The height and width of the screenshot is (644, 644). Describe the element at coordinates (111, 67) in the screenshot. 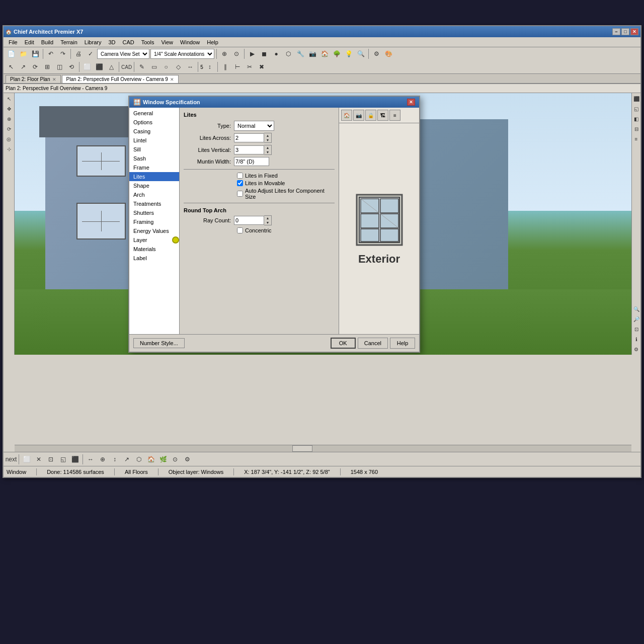

I see `tb2-9: △` at that location.